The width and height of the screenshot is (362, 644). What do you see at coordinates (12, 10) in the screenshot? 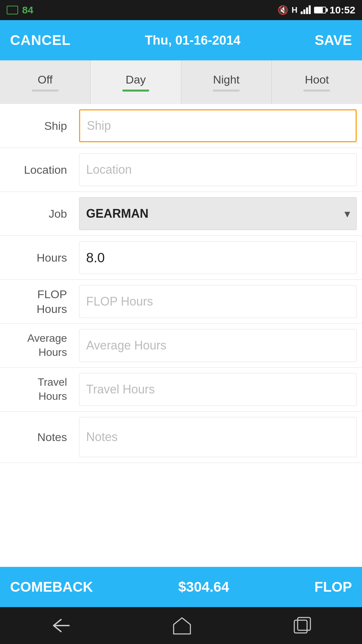
I see `photo-icon` at bounding box center [12, 10].